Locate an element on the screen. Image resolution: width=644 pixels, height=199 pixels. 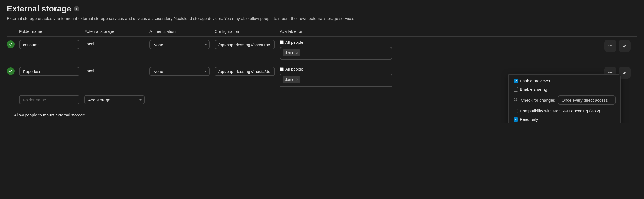
page-description: External storage enables you to mount ex… is located at coordinates (322, 19).